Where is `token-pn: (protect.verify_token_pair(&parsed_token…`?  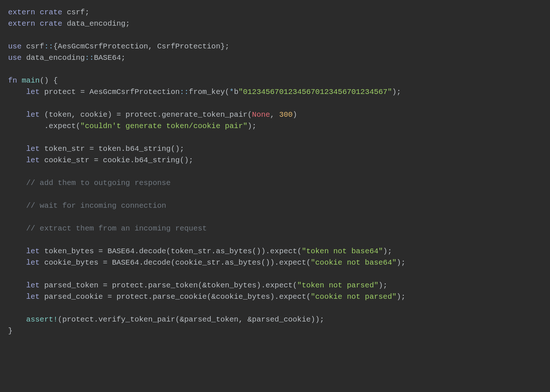
token-pn: (protect.verify_token_pair(&parsed_token… is located at coordinates (191, 319).